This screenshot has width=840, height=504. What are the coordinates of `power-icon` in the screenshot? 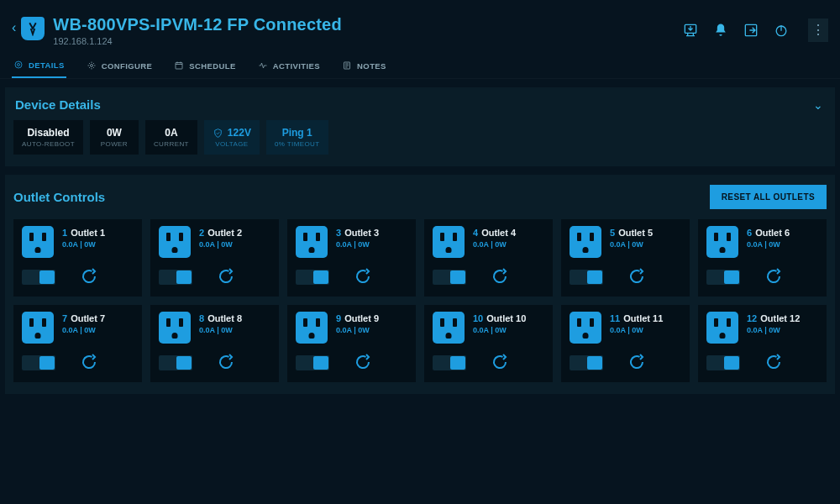 It's located at (781, 30).